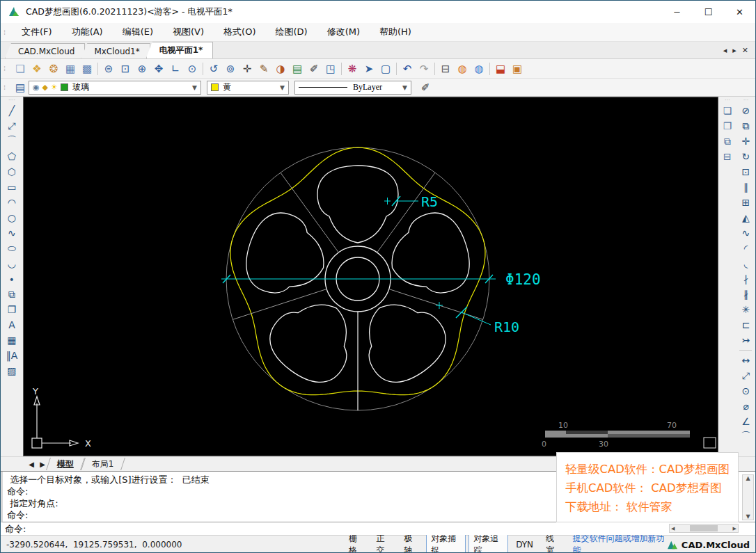  Describe the element at coordinates (12, 340) in the screenshot. I see `table-icon: ▦` at that location.